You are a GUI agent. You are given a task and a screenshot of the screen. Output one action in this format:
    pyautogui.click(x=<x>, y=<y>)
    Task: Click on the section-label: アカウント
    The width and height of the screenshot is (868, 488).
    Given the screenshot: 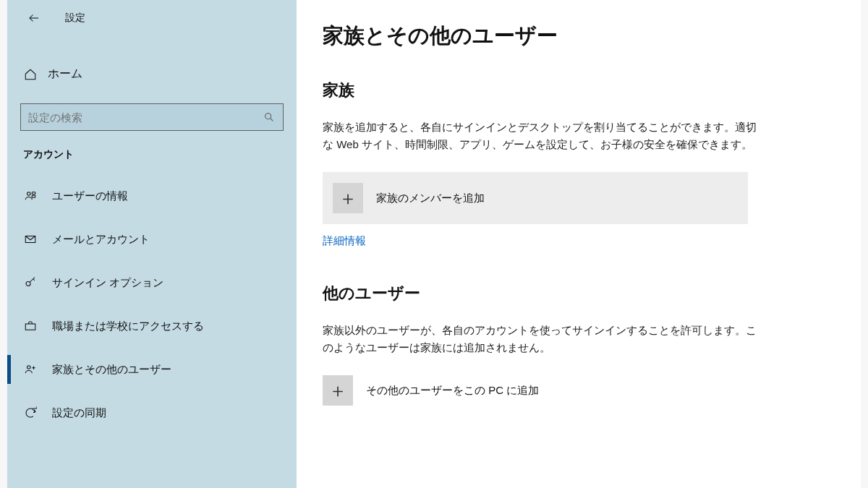 What is the action you would take?
    pyautogui.click(x=152, y=149)
    